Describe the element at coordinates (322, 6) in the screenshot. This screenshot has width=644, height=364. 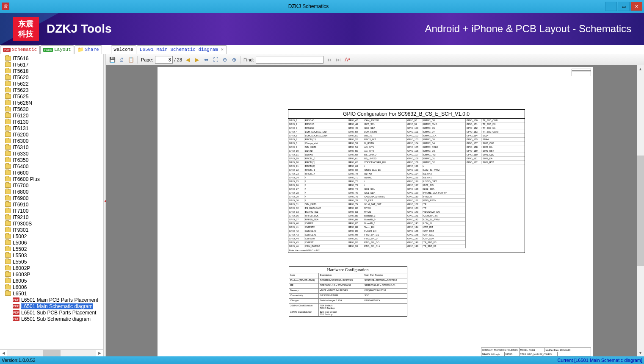
I see `titlebar: 震 DZKJ Schematics — ▭ ✕` at that location.